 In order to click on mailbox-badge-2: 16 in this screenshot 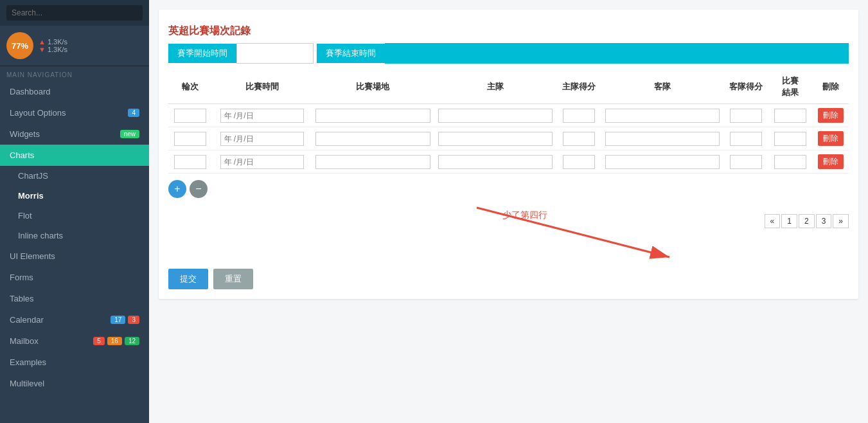, I will do `click(114, 341)`.